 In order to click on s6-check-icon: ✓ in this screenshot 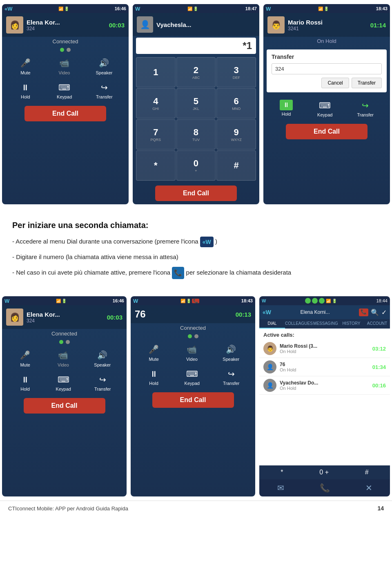, I will do `click(384, 312)`.